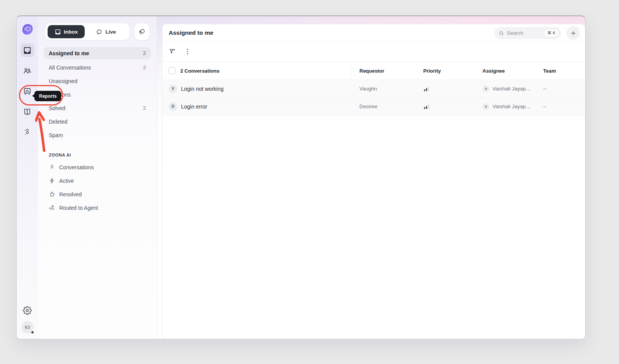  What do you see at coordinates (27, 132) in the screenshot?
I see `rail-zoona-ai-icon` at bounding box center [27, 132].